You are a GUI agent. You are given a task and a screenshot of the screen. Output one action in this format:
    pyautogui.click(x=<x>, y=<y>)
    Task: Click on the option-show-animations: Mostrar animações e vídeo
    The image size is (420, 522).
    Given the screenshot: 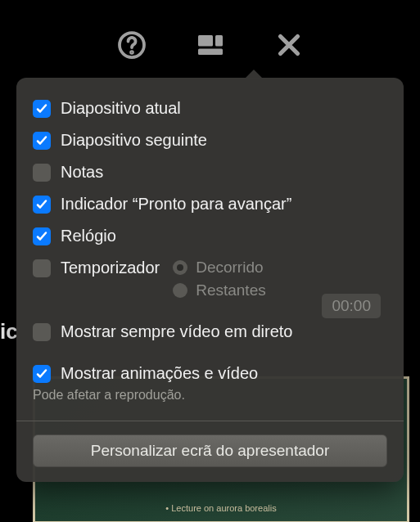 What is the action you would take?
    pyautogui.click(x=210, y=373)
    